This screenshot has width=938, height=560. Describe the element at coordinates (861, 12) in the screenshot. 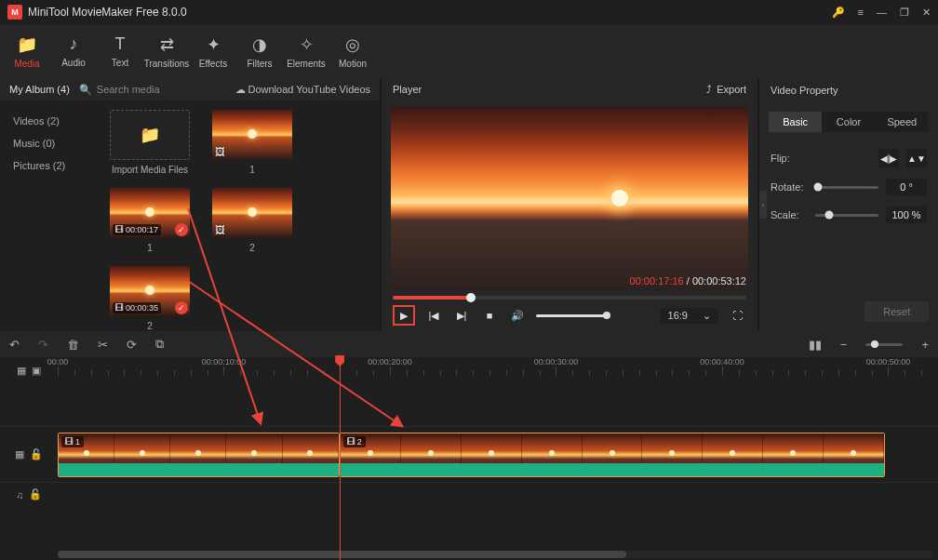

I see `menu-icon: ≡` at that location.